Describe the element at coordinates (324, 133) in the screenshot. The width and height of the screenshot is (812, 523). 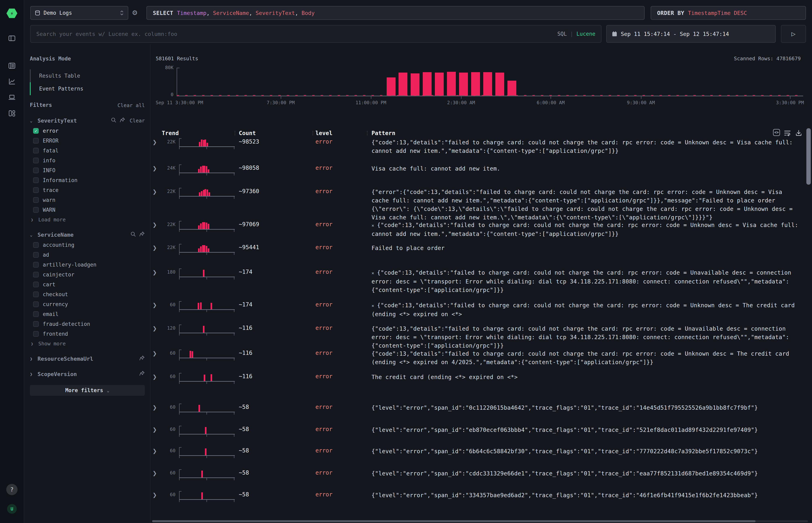
I see `column-header-level: level` at that location.